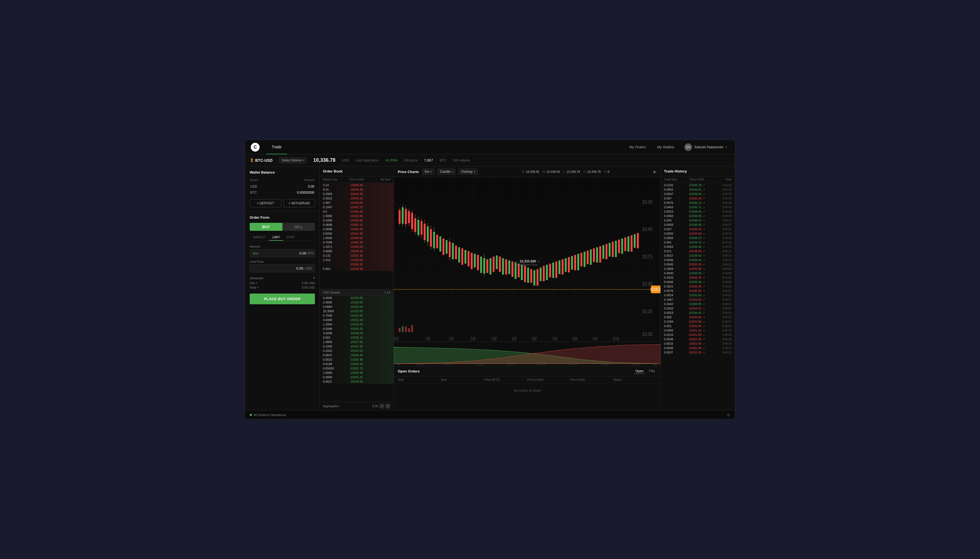  Describe the element at coordinates (698, 291) in the screenshot. I see `trade-row: 0.007610335.00 ↗9:49:02` at that location.